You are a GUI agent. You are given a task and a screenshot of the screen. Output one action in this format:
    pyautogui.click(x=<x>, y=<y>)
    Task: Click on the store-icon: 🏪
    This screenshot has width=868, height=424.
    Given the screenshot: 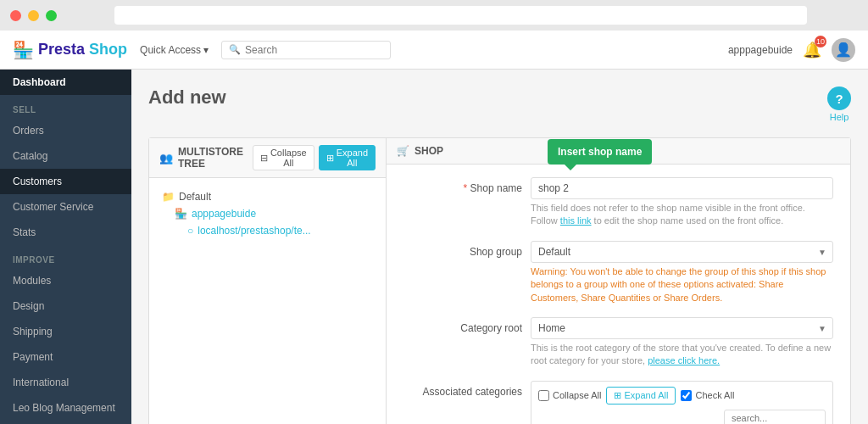 What is the action you would take?
    pyautogui.click(x=181, y=214)
    